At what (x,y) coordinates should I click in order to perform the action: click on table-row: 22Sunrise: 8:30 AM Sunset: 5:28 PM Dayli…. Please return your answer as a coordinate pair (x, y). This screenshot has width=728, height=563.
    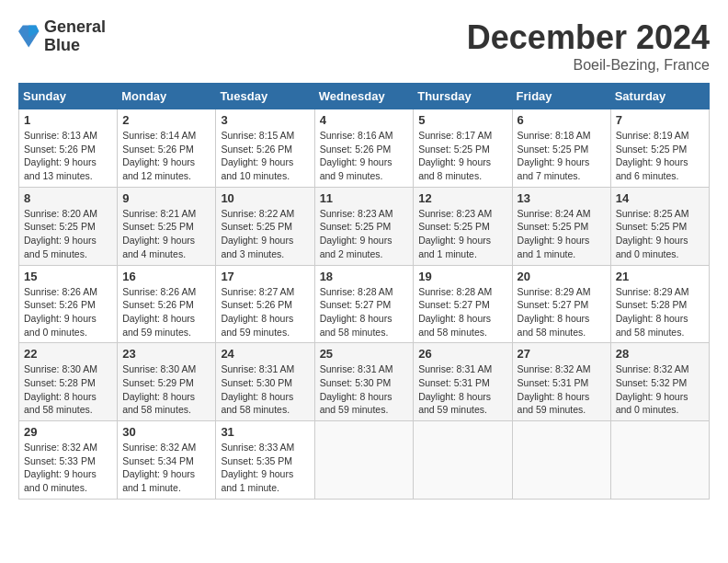
    Looking at the image, I should click on (68, 383).